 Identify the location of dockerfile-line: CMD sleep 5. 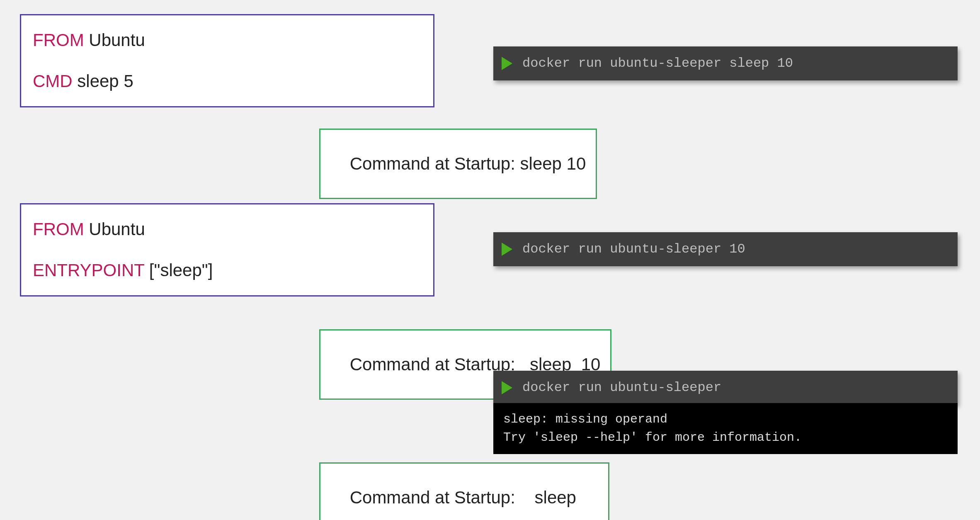
(227, 81).